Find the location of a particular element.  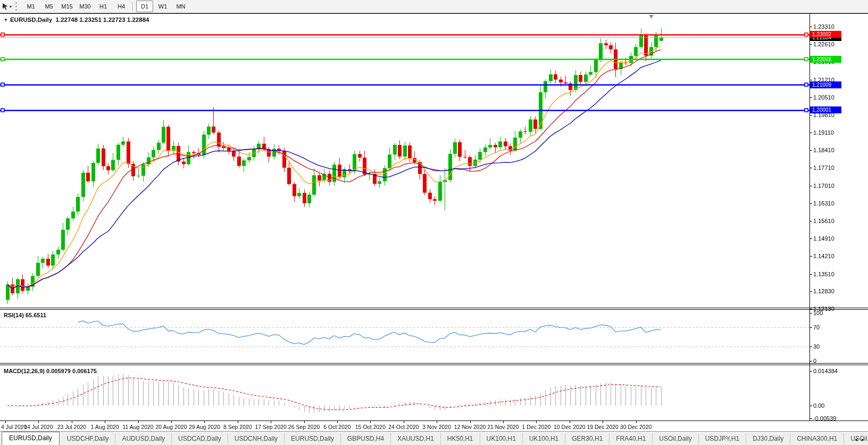

timeframe-toolbar: ▾ M1M5M15M30H1H4D1W1MN is located at coordinates (434, 6).